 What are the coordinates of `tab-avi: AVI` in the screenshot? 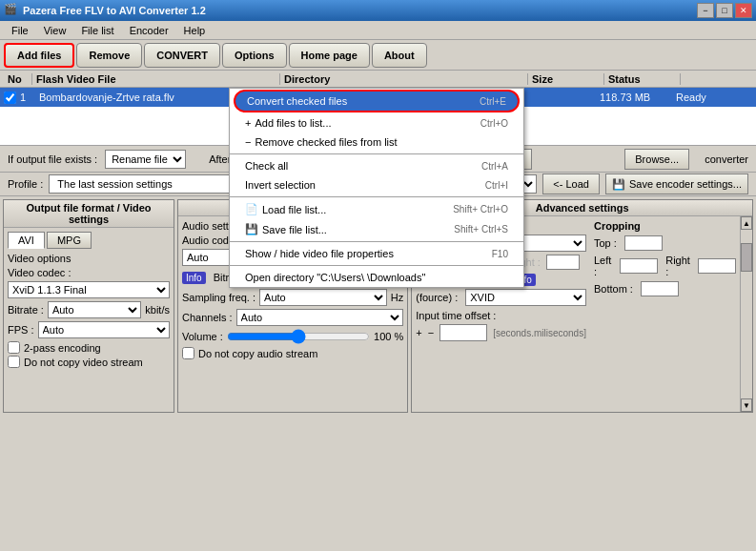 It's located at (27, 240).